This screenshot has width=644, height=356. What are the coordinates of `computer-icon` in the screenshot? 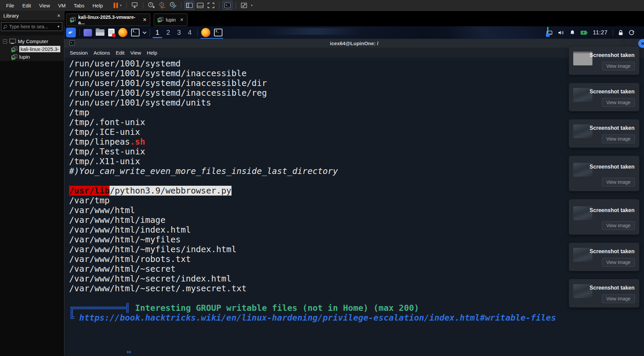 It's located at (12, 41).